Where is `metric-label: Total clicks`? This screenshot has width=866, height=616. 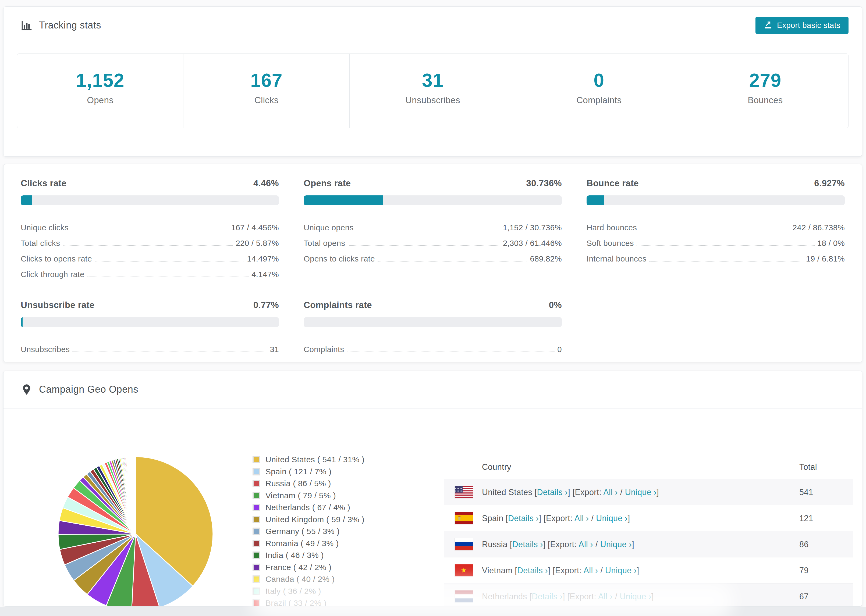
metric-label: Total clicks is located at coordinates (40, 243).